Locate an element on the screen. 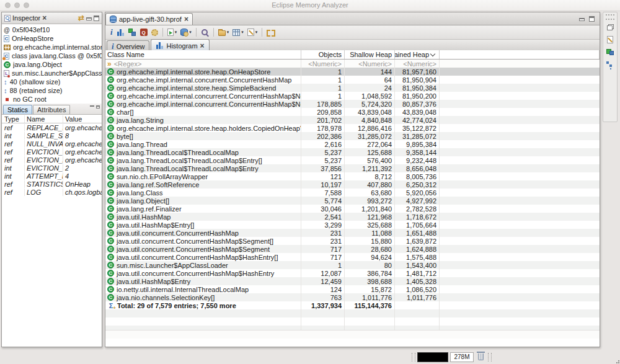 The image size is (620, 364). statics-row: refREPLACE_E...org.ehcache.i is located at coordinates (52, 128).